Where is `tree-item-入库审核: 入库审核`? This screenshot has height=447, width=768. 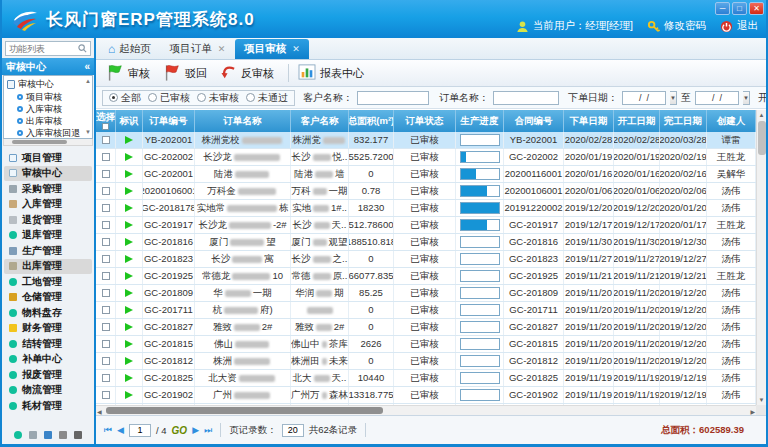 tree-item-入库审核: 入库审核 is located at coordinates (46, 109).